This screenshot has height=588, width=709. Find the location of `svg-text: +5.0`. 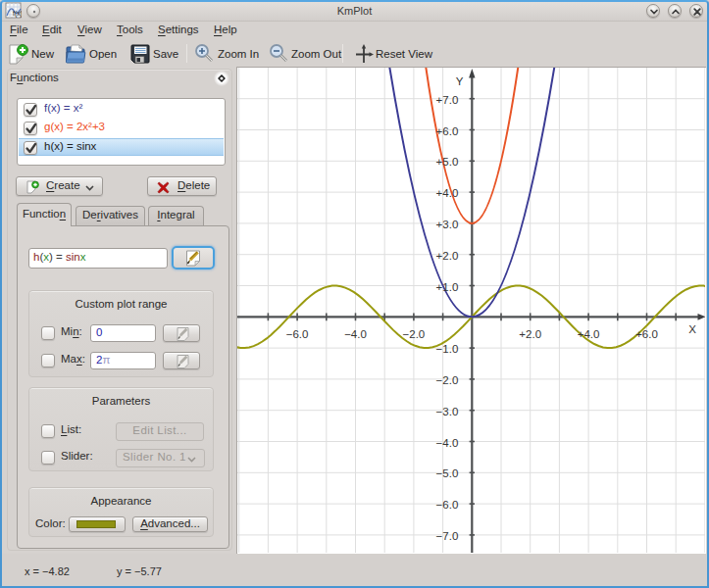

svg-text: +5.0 is located at coordinates (447, 162).